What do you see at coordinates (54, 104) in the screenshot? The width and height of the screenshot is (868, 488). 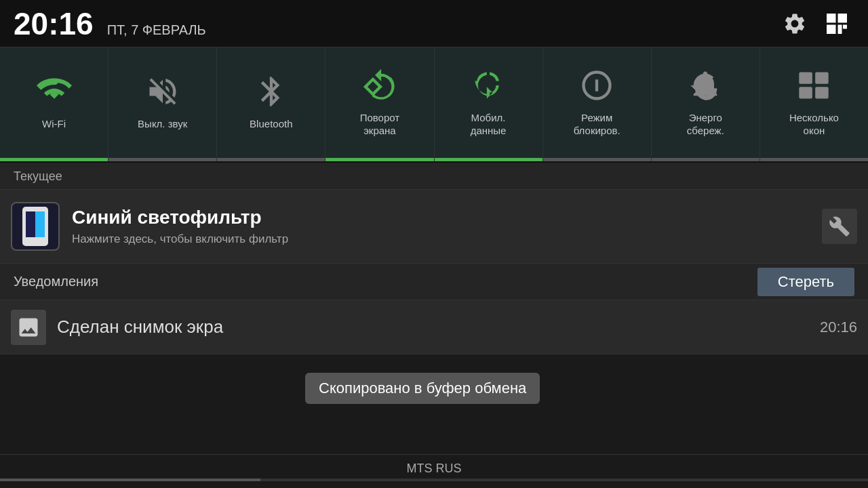 I see `toggle-wifi: Wi-Fi` at bounding box center [54, 104].